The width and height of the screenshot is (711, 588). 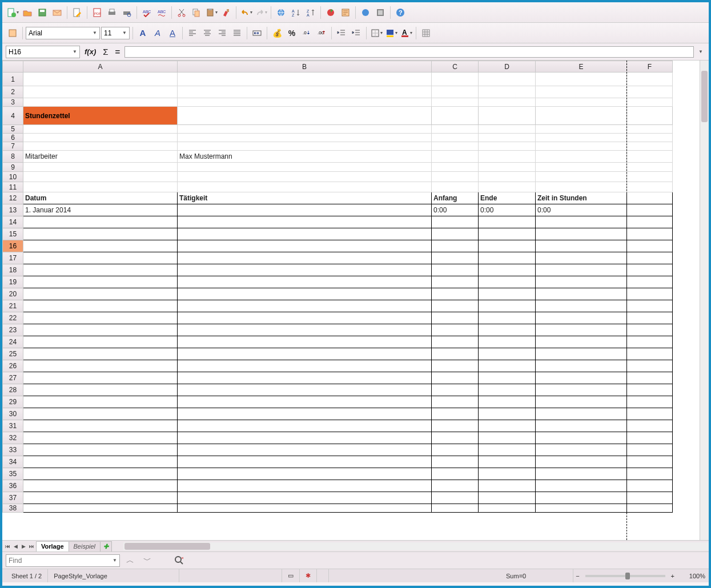 What do you see at coordinates (416, 546) in the screenshot?
I see `horizontal-scrollbar` at bounding box center [416, 546].